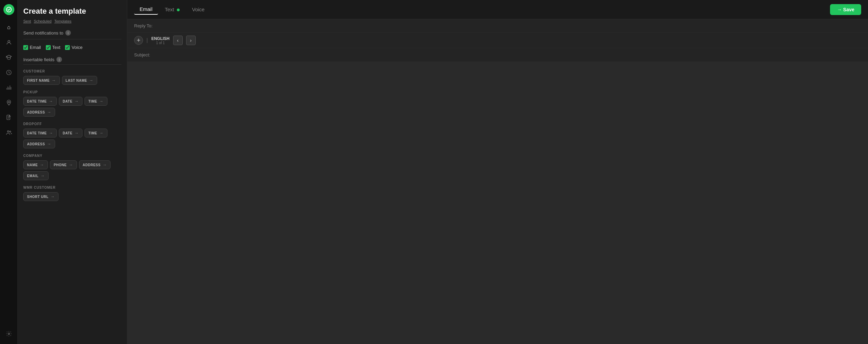 The width and height of the screenshot is (868, 344). What do you see at coordinates (39, 144) in the screenshot?
I see `field-dropoff-address: ADDRESS →` at bounding box center [39, 144].